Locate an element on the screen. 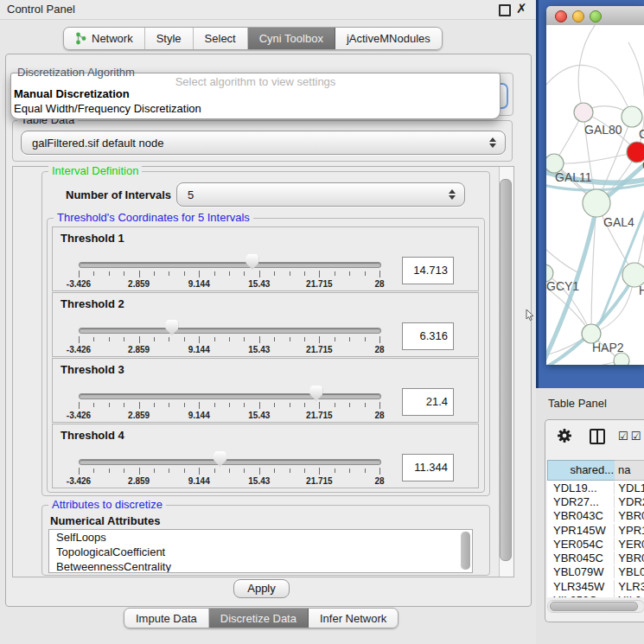 This screenshot has width=644, height=644. network-window-titlebar is located at coordinates (595, 16).